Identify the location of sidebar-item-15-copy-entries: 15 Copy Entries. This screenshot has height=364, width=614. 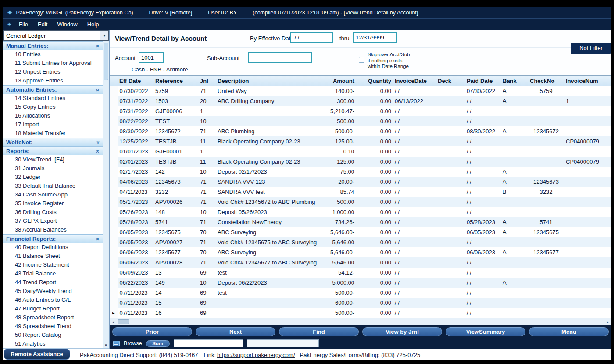
(53, 107).